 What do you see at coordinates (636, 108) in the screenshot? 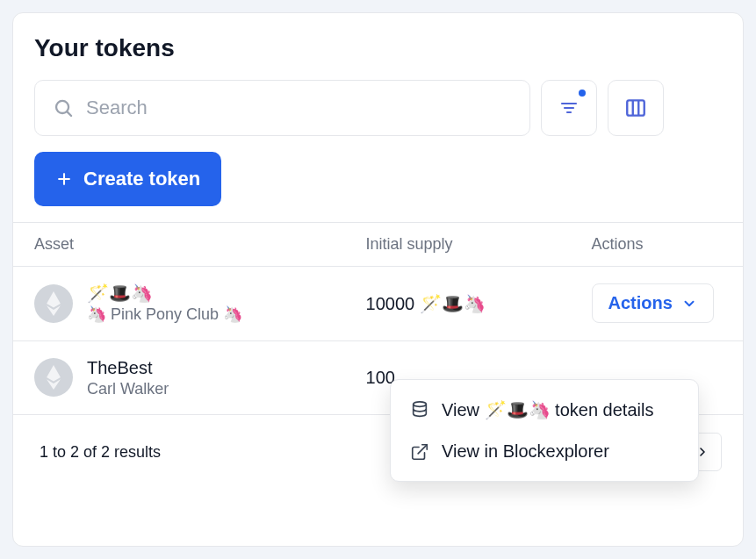
I see `columns-button` at bounding box center [636, 108].